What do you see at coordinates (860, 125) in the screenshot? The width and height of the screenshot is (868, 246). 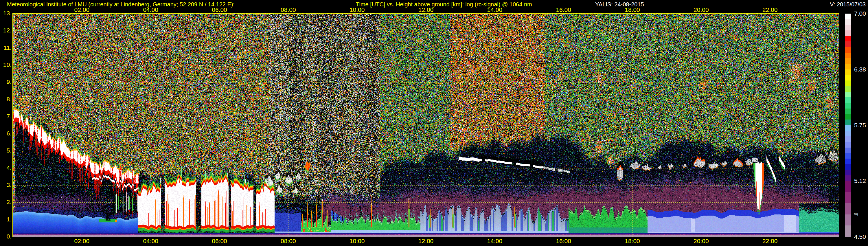 I see `colorbar-tick: 5.75` at bounding box center [860, 125].